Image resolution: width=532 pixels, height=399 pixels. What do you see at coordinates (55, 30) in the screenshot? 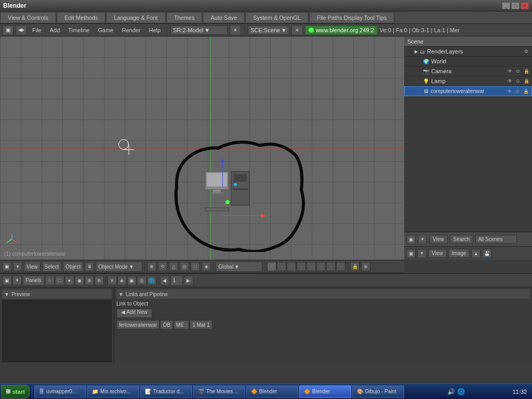
I see `menu-add: Add` at bounding box center [55, 30].